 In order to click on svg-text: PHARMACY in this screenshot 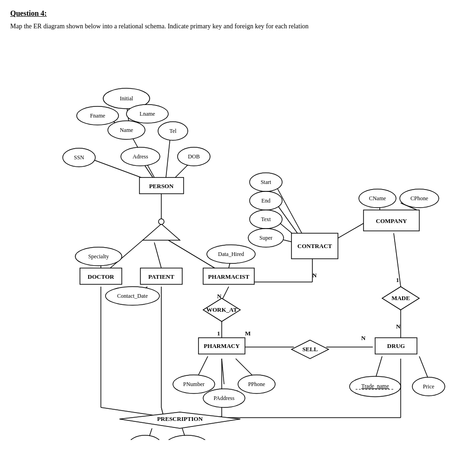, I will do `click(222, 346)`.